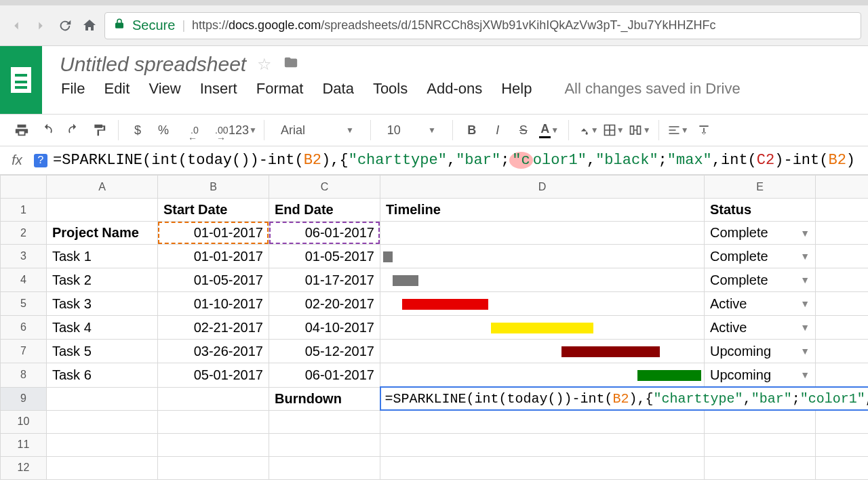 This screenshot has height=488, width=868. Describe the element at coordinates (434, 161) in the screenshot. I see `formula-bar: fx ? =SPARKLINE(int(today())-int(B2),{"c…` at that location.